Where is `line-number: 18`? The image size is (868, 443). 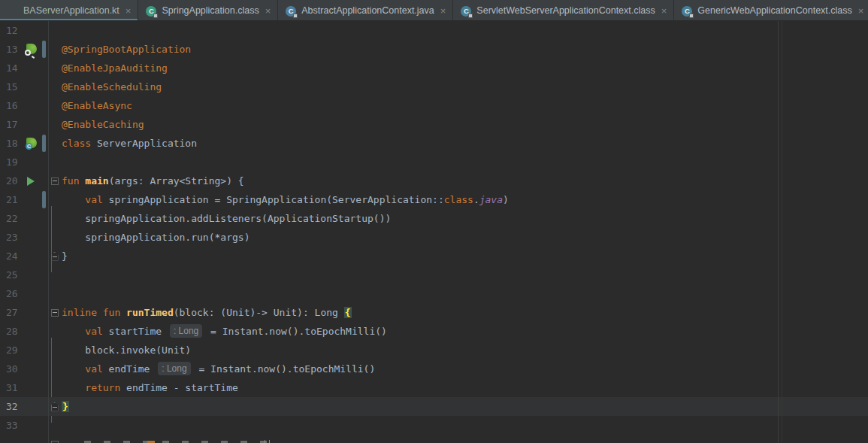
line-number: 18 is located at coordinates (11, 143).